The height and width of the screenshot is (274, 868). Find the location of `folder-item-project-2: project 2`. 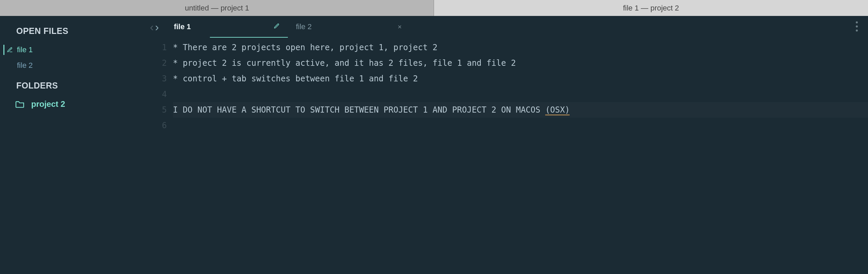

folder-item-project-2: project 2 is located at coordinates (73, 104).